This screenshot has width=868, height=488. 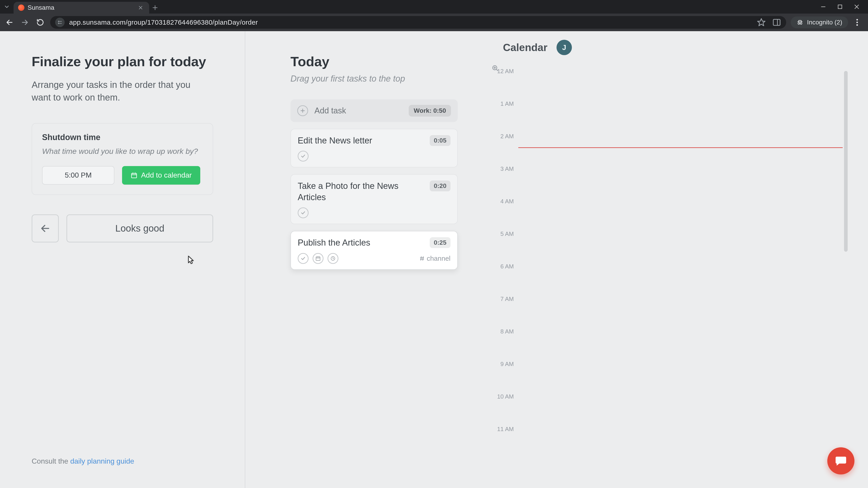 I want to click on hour-label: 11 AM, so click(x=501, y=429).